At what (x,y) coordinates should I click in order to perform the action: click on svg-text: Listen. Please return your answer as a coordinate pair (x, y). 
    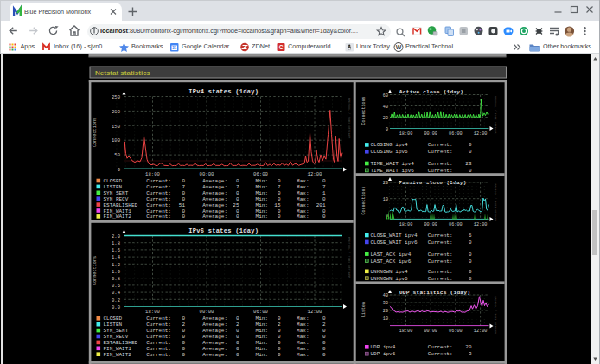
    Looking at the image, I should click on (364, 310).